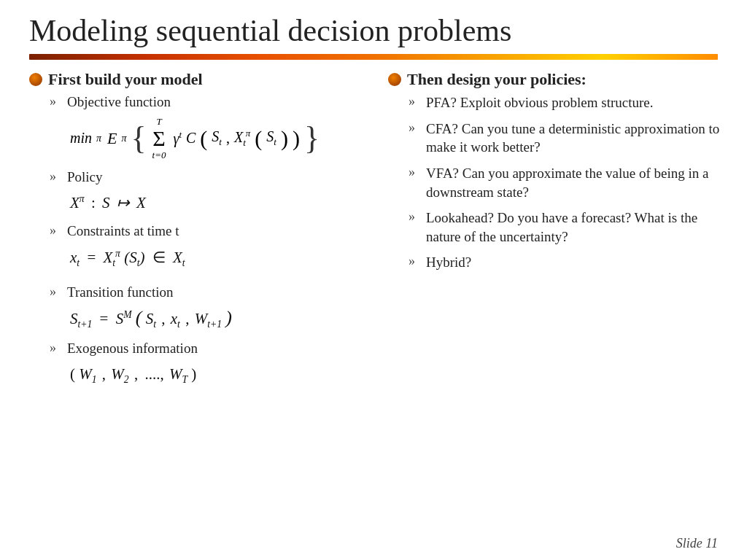  What do you see at coordinates (567, 103) in the screenshot?
I see `sub-bullet-pfa: » PFA? Exploit obvious problem structure…` at bounding box center [567, 103].